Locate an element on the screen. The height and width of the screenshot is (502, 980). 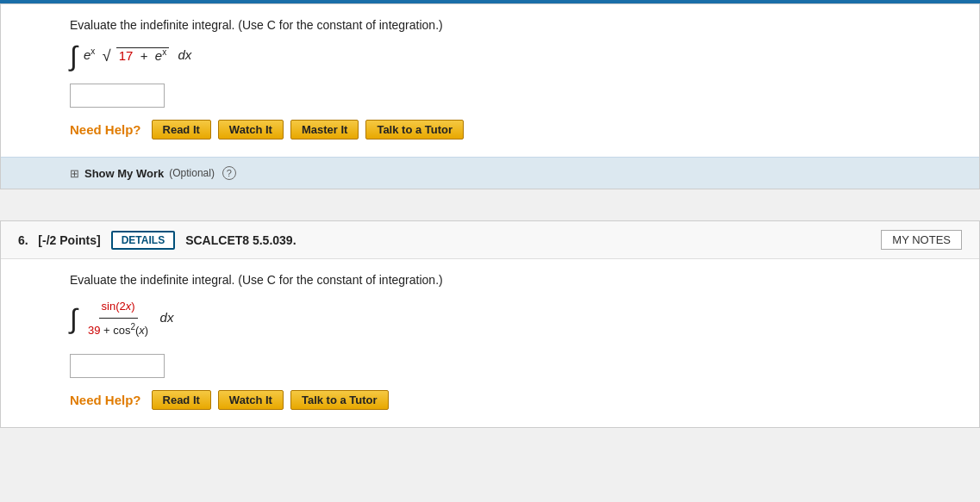
problem-6-instruction: Evaluate the indefinite integral. (Use C… is located at coordinates (515, 280).